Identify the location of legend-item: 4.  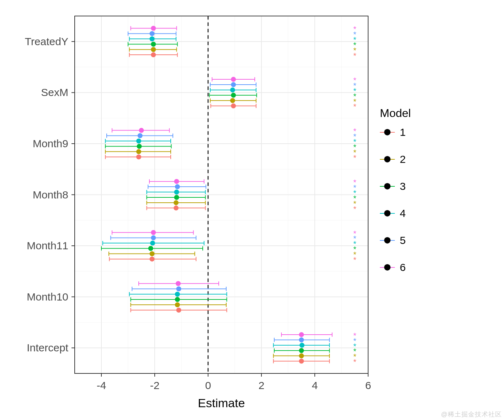
(393, 213).